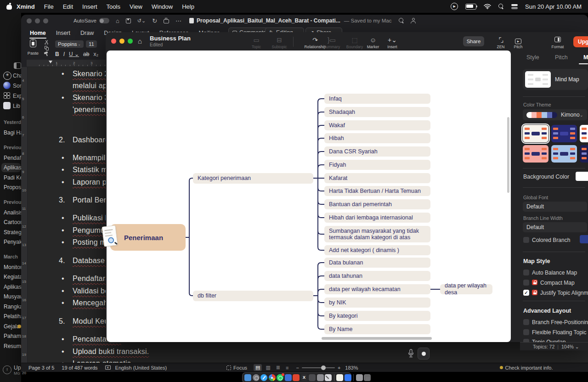  I want to click on mindmap-topic: Fidyah, so click(378, 165).